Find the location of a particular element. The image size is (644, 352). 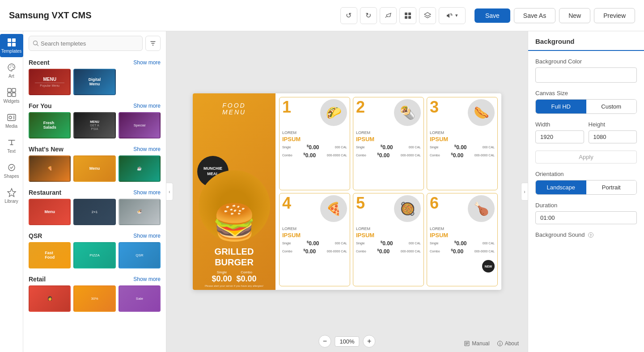

qsr-grid: FastFood PIZZA QSR is located at coordinates (95, 256).